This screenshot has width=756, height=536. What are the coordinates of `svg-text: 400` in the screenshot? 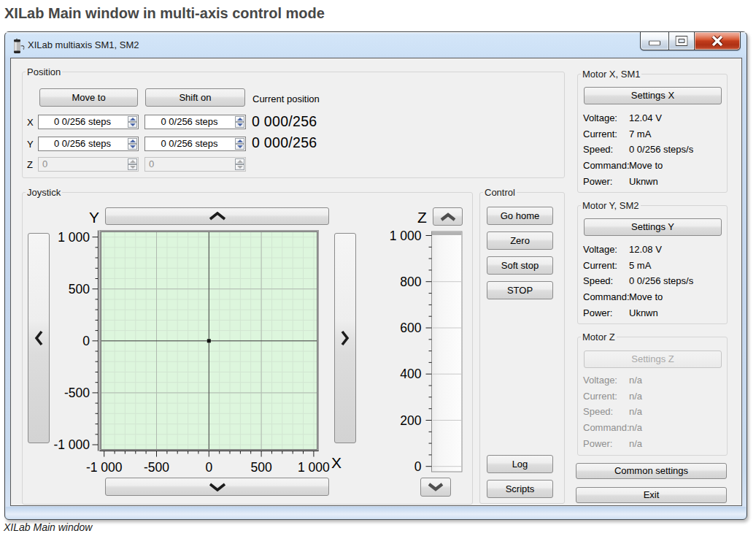 It's located at (410, 374).